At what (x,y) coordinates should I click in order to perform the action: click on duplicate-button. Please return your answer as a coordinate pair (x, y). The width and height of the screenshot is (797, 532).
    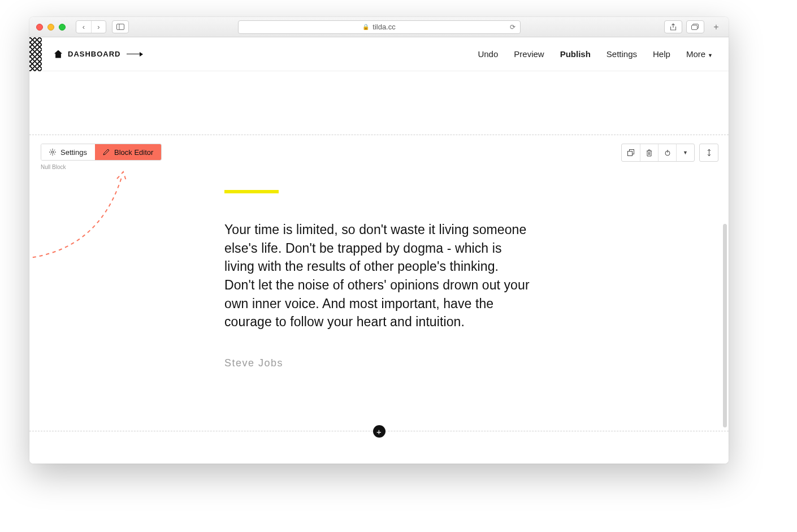
    Looking at the image, I should click on (631, 153).